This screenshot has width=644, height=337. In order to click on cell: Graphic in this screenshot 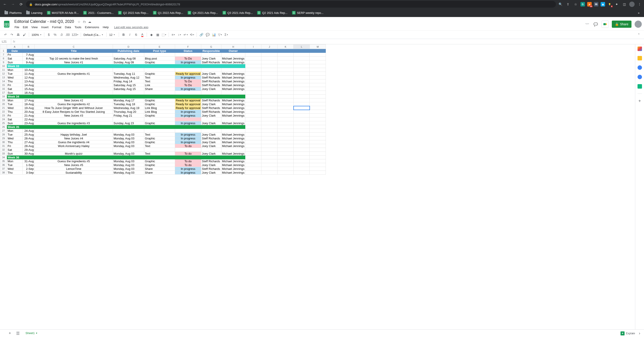, I will do `click(160, 101)`.